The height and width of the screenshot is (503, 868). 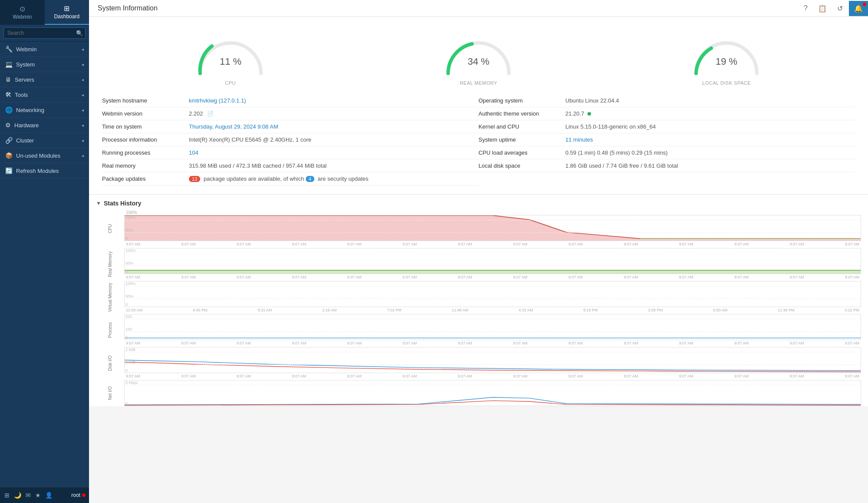 I want to click on sidebar-bottom: ⊞ 🌙 ✉ ★ 👤 root, so click(x=44, y=495).